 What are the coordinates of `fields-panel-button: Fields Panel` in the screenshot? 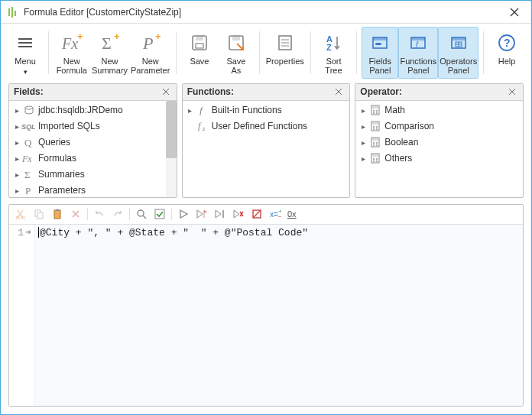 It's located at (380, 53).